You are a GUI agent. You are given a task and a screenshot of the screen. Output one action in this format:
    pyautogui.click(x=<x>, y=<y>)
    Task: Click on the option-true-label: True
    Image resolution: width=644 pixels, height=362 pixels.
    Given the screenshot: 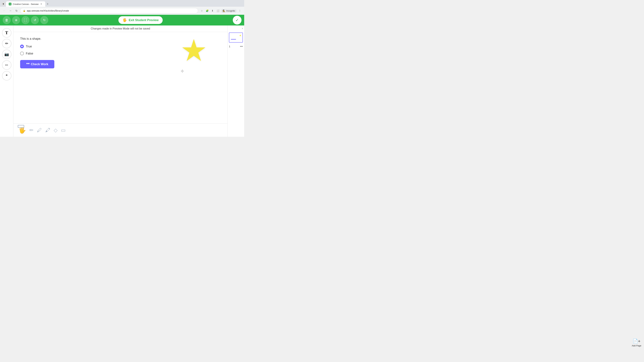 What is the action you would take?
    pyautogui.click(x=29, y=46)
    